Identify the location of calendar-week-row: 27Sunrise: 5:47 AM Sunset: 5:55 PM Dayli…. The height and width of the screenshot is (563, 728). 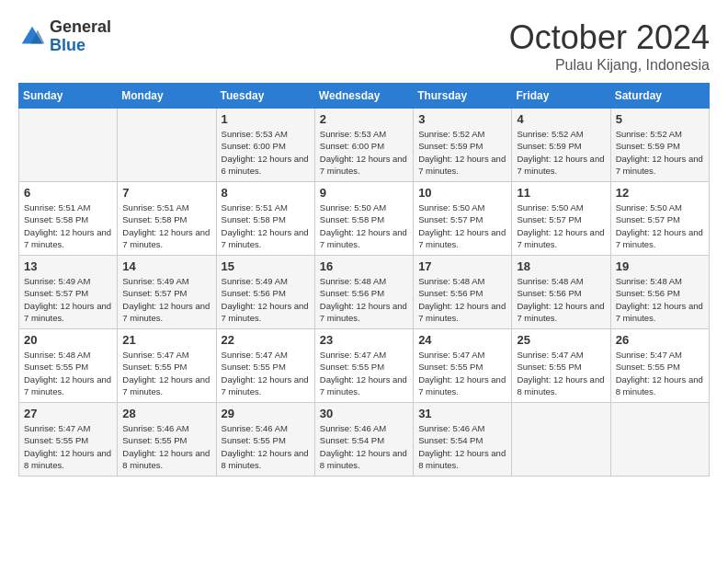
(364, 440).